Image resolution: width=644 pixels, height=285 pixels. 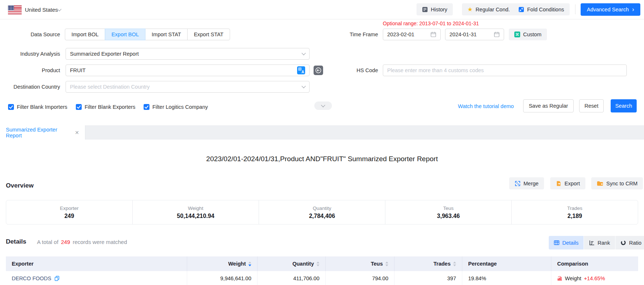 I want to click on stat-teus: Teus 3,963.46, so click(x=448, y=212).